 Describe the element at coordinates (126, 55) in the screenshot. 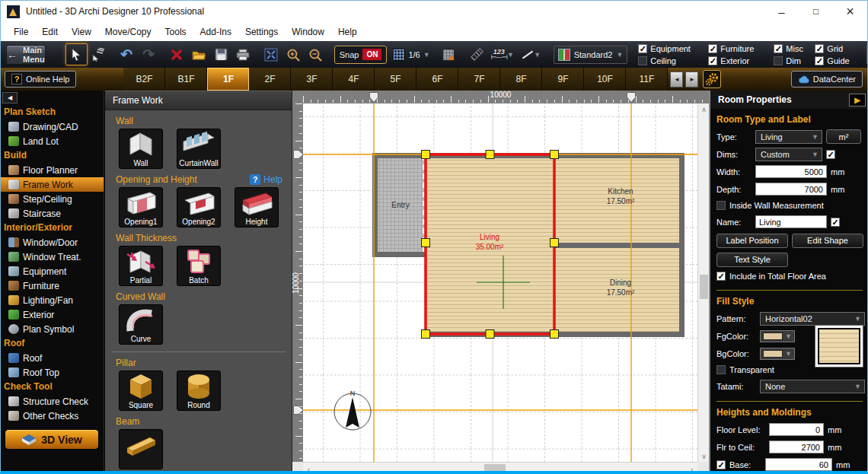

I see `undo-button: ↶` at that location.